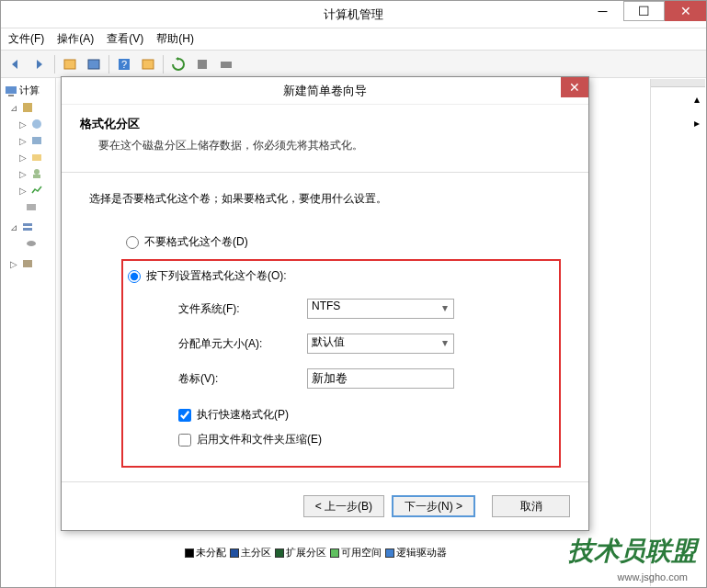 The height and width of the screenshot is (588, 707). What do you see at coordinates (301, 553) in the screenshot?
I see `legend-item: 扩展分区` at bounding box center [301, 553].